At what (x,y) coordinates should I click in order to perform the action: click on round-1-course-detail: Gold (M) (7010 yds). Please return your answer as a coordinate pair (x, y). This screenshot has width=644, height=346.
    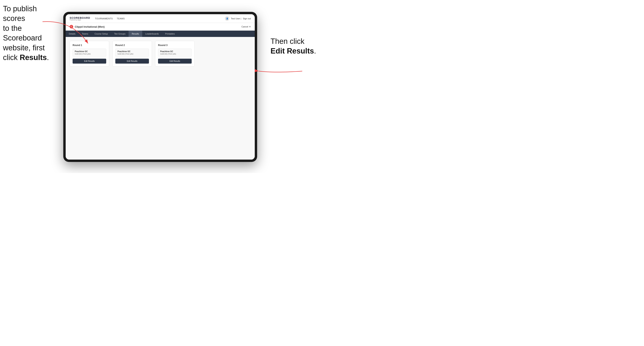
    Looking at the image, I should click on (90, 54).